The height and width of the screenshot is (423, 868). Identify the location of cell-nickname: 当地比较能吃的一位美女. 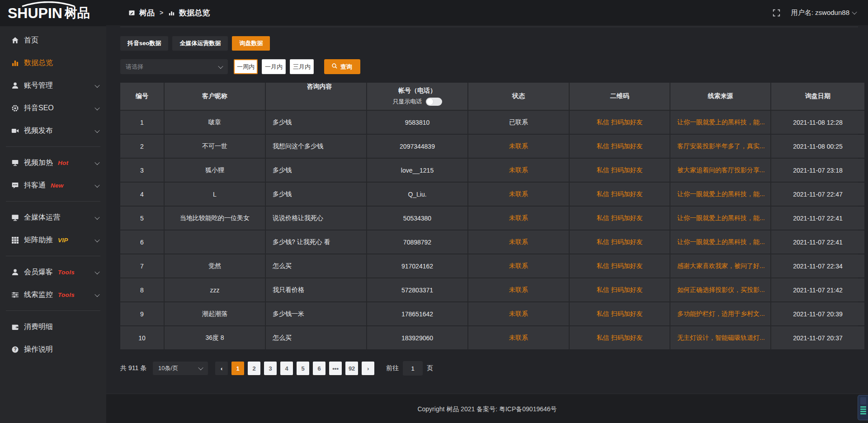
(215, 218).